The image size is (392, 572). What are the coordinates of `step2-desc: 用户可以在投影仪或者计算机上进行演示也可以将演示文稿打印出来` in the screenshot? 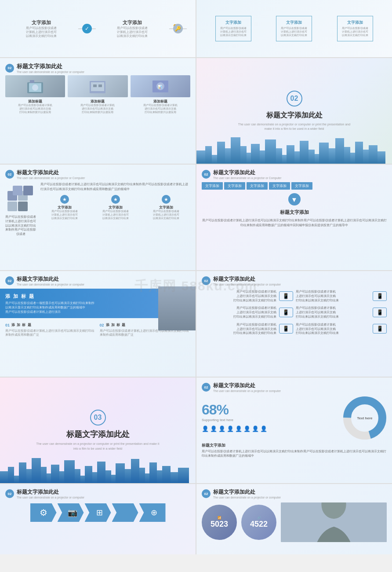 It's located at (116, 215).